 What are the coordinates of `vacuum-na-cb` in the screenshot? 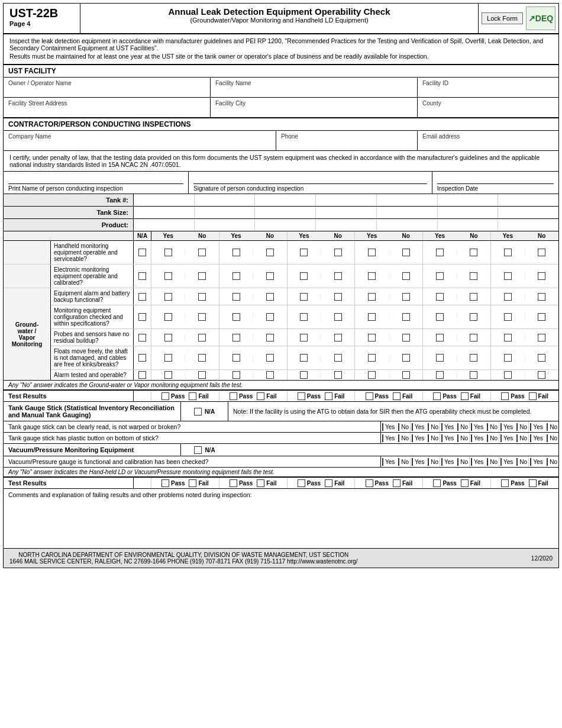 It's located at (198, 450).